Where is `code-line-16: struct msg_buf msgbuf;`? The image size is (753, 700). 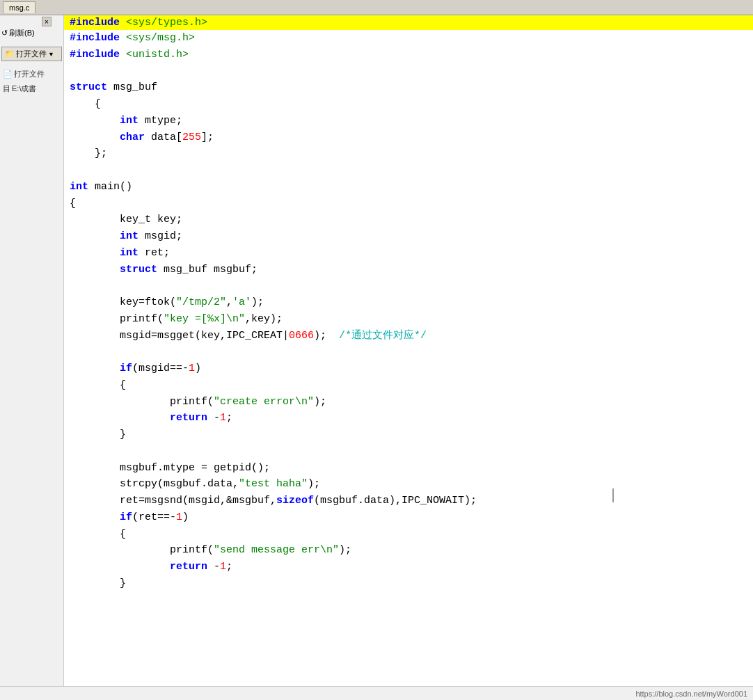 code-line-16: struct msg_buf msgbuf; is located at coordinates (409, 270).